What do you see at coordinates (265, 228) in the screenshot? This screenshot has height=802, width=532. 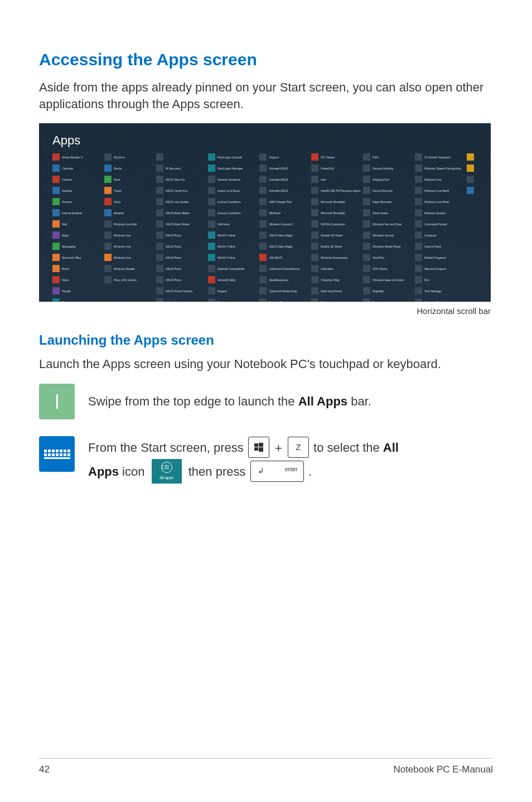 I see `apps-grid: Adobe Reader X Calendar Camera Desktop F…` at bounding box center [265, 228].